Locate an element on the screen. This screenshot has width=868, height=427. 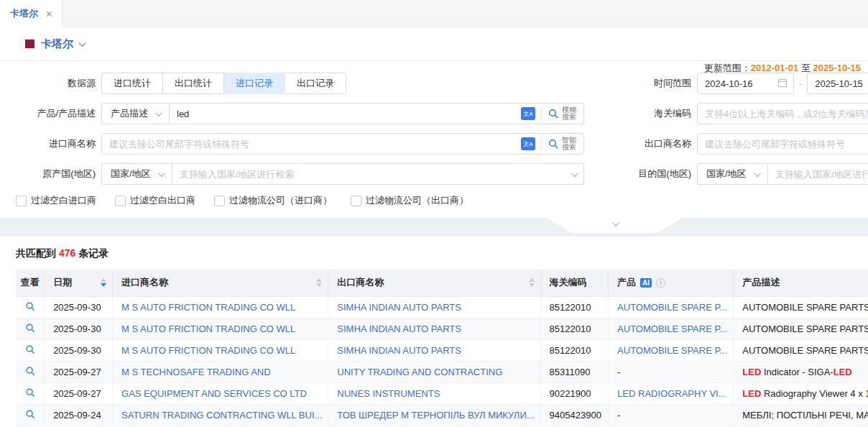
info-icon: i is located at coordinates (661, 283).